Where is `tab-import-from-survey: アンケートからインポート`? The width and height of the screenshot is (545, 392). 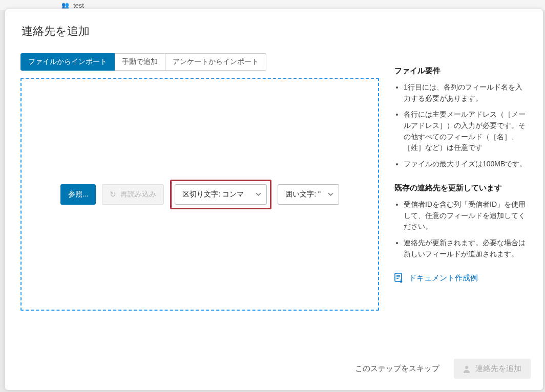
tab-import-from-survey: アンケートからインポート is located at coordinates (216, 62).